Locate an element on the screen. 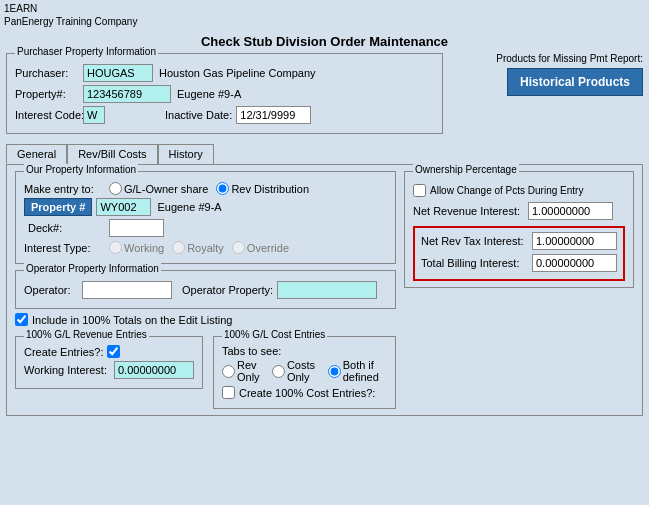 The height and width of the screenshot is (505, 649). total-billing-input is located at coordinates (574, 263).